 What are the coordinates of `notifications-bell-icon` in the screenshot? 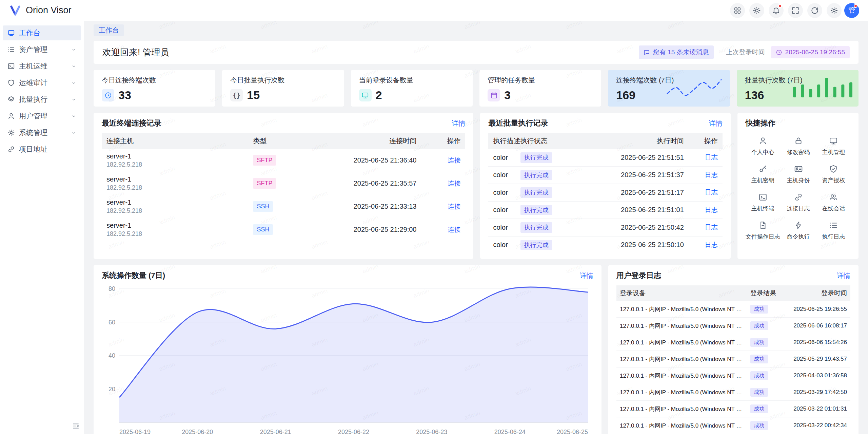 It's located at (776, 11).